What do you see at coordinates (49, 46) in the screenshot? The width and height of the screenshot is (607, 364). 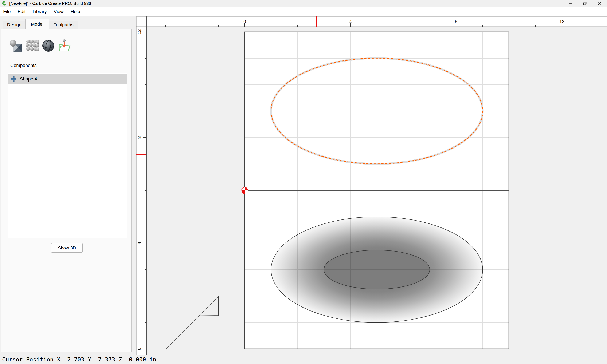 I see `add-sphere-icon` at bounding box center [49, 46].